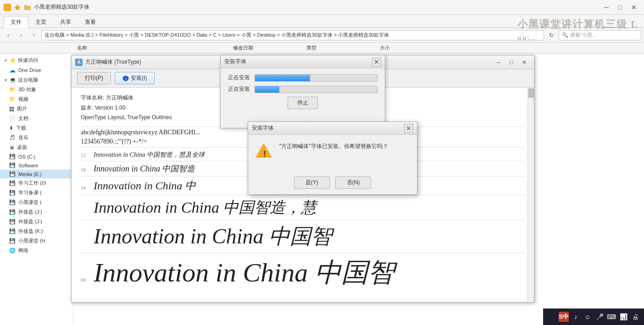 This screenshot has height=325, width=644. What do you see at coordinates (79, 62) in the screenshot?
I see `font-app-icon: A` at bounding box center [79, 62].